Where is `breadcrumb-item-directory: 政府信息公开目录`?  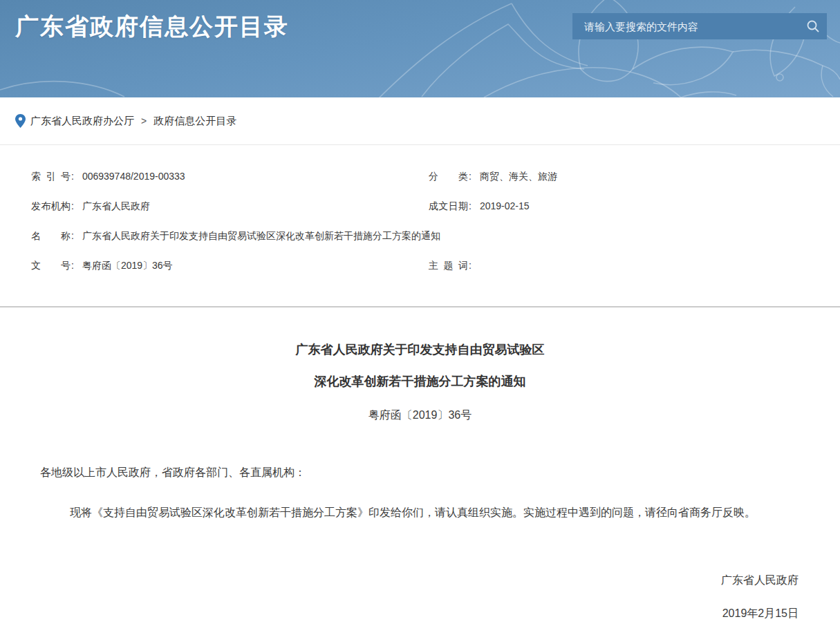 breadcrumb-item-directory: 政府信息公开目录 is located at coordinates (195, 122).